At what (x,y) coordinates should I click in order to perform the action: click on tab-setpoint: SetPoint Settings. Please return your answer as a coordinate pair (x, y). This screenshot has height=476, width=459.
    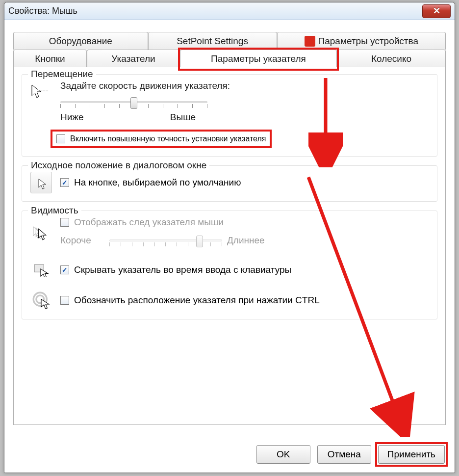
    Looking at the image, I should click on (213, 41).